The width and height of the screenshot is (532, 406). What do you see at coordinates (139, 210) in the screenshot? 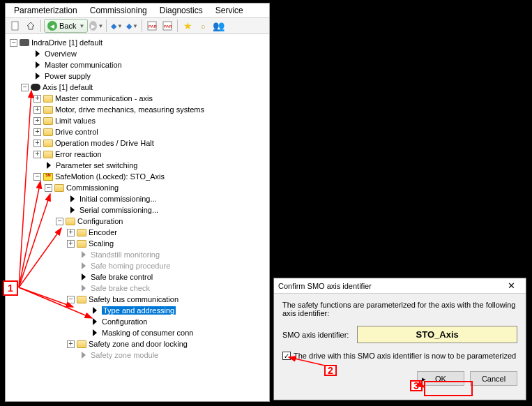
I see `tree-node: Serial commissioning...` at bounding box center [139, 210].